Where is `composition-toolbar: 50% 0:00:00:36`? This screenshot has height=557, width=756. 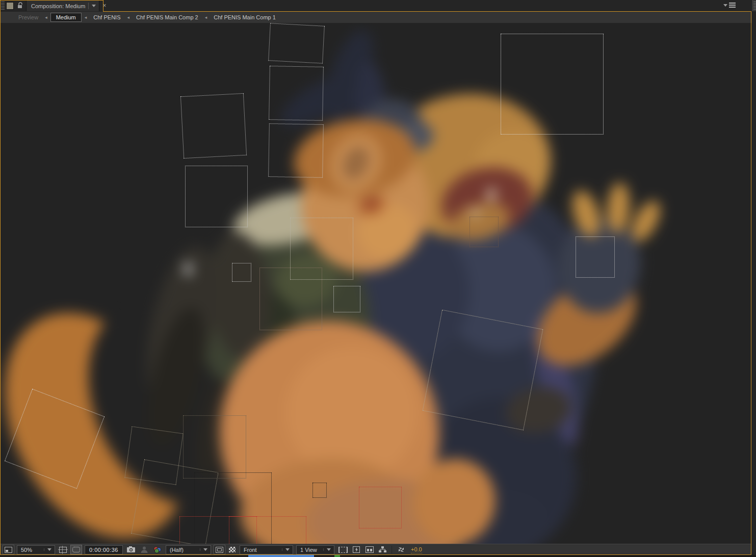
composition-toolbar: 50% 0:00:00:36 is located at coordinates (376, 549).